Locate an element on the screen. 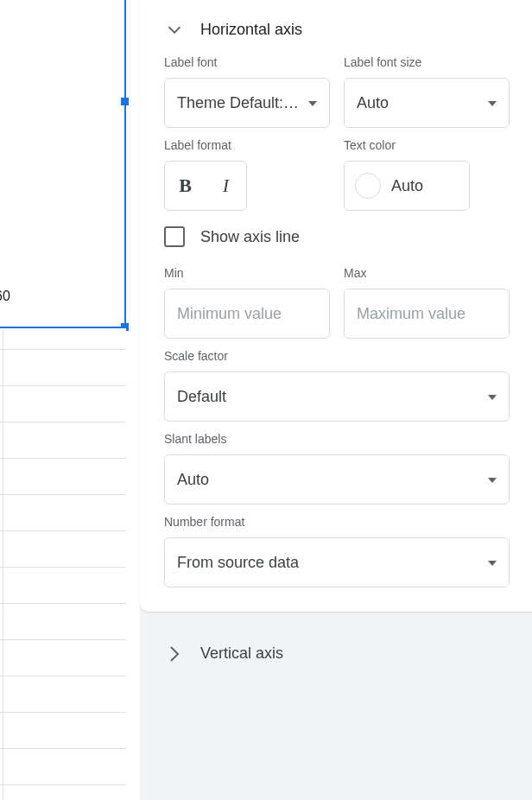 The width and height of the screenshot is (532, 800). vertical-axis-title: Vertical axis is located at coordinates (242, 653).